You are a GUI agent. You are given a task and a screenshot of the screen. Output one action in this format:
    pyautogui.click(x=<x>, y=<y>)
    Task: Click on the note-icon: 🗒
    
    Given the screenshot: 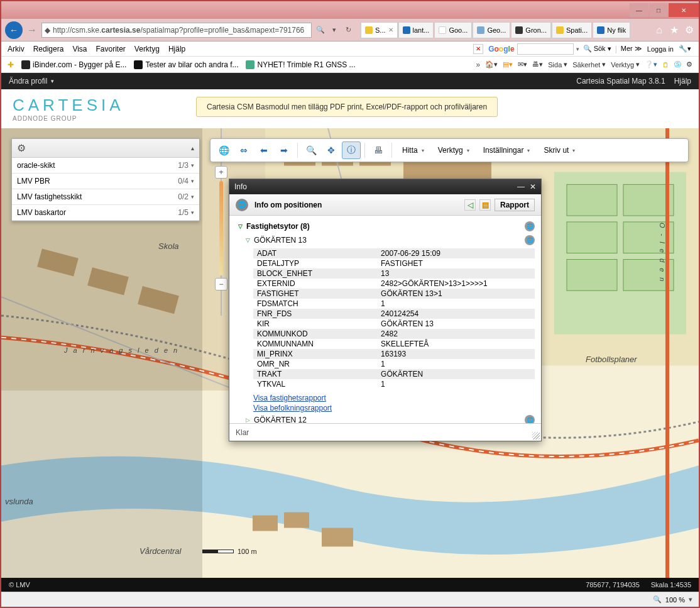 What is the action you would take?
    pyautogui.click(x=666, y=65)
    